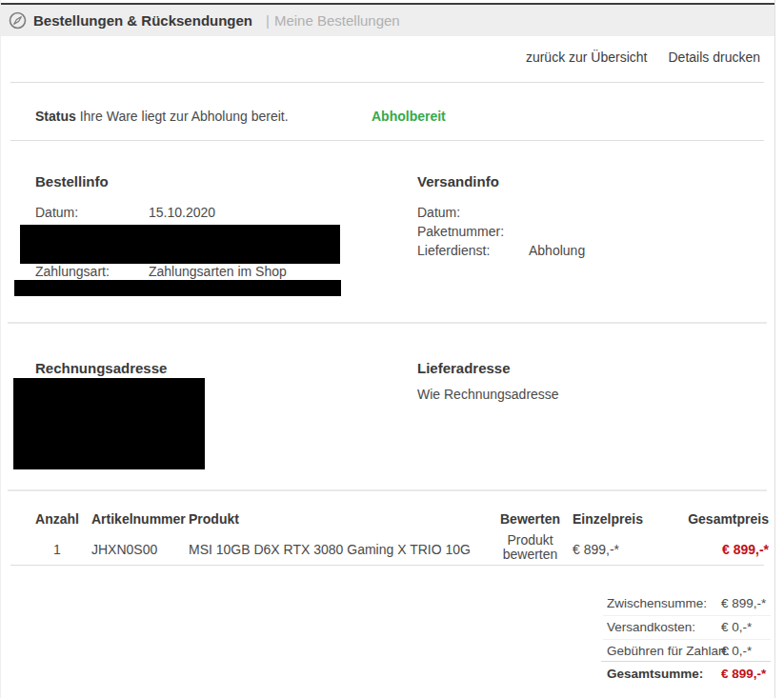 The width and height of the screenshot is (784, 698). What do you see at coordinates (501, 250) in the screenshot?
I see `shipping-row-carrier: Lieferdienst:Abholung` at bounding box center [501, 250].